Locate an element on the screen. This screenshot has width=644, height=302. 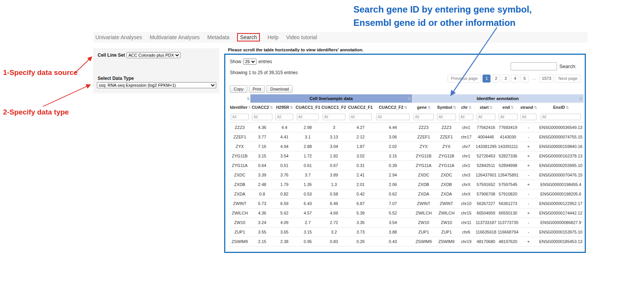
filter-input-cuacc1_f1 is located at coordinates (308, 117).